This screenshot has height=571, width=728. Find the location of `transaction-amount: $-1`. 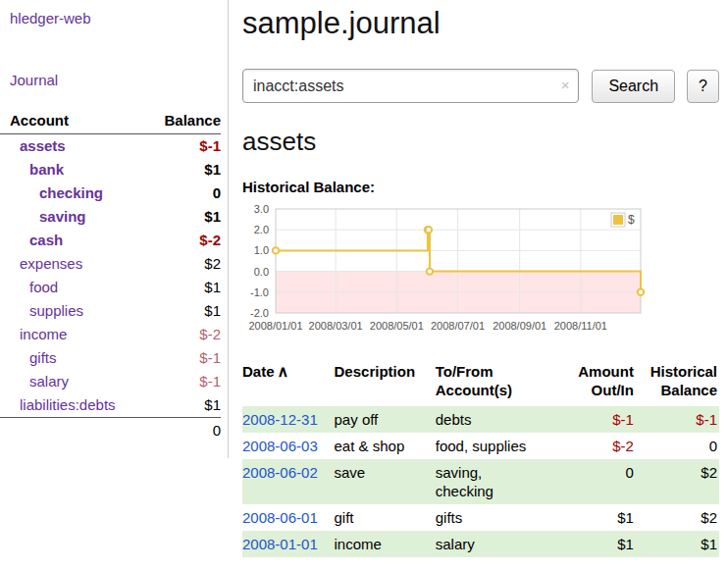

transaction-amount: $-1 is located at coordinates (598, 420).